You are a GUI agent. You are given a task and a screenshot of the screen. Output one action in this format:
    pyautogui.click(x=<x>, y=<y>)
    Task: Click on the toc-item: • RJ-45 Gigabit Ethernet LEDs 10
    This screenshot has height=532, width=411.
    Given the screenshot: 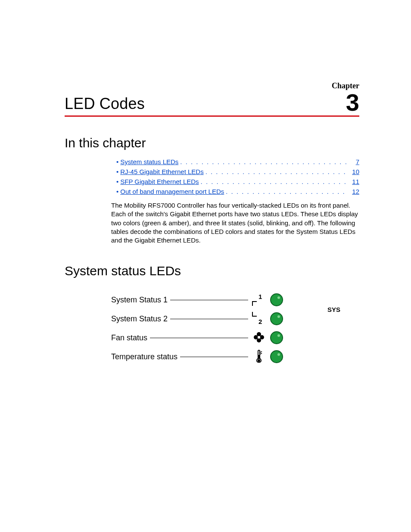 What is the action you would take?
    pyautogui.click(x=238, y=171)
    